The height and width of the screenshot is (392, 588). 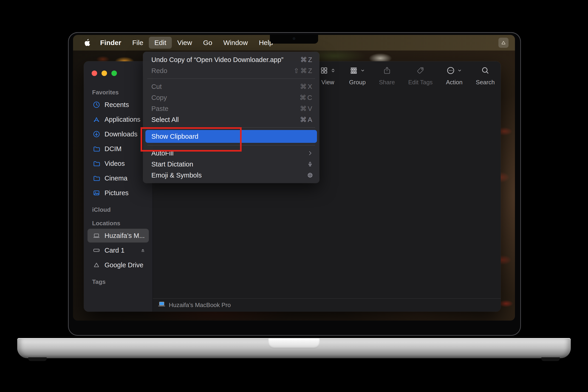 I want to click on sidebar-item-label: Card 1, so click(x=114, y=250).